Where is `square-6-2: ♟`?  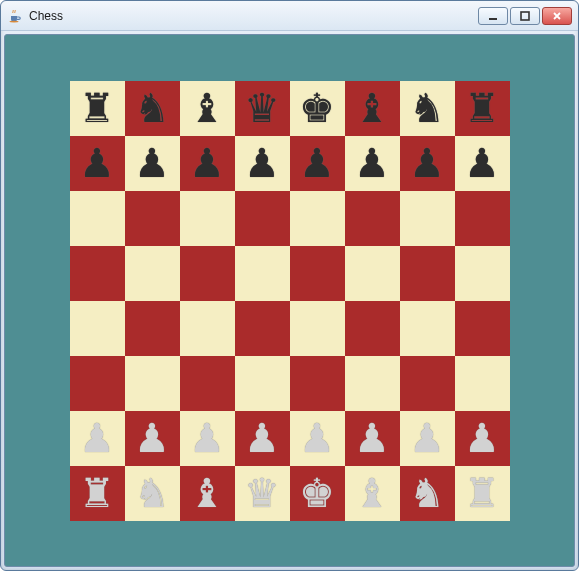 square-6-2: ♟ is located at coordinates (208, 438).